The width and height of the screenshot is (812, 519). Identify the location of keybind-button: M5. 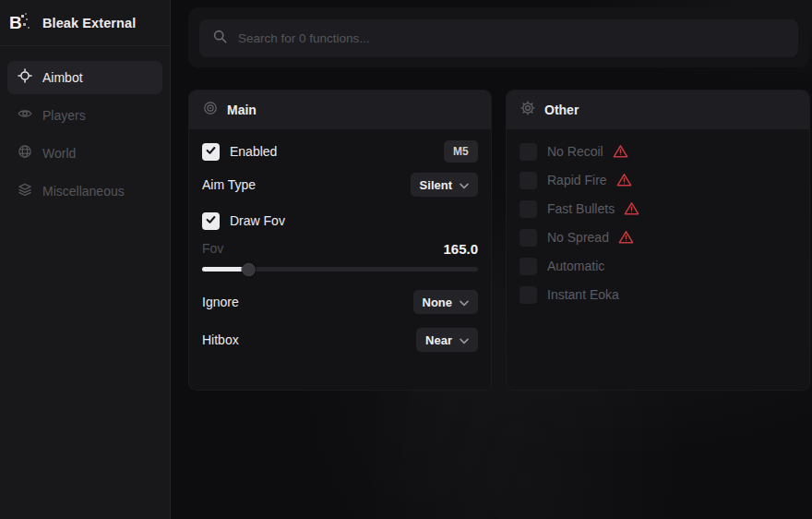
(461, 151).